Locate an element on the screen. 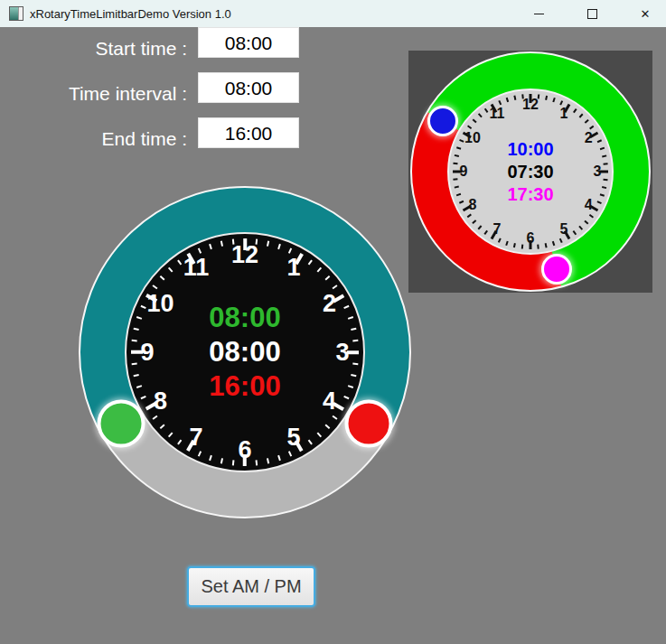  interval-display: 08:00 is located at coordinates (244, 352).